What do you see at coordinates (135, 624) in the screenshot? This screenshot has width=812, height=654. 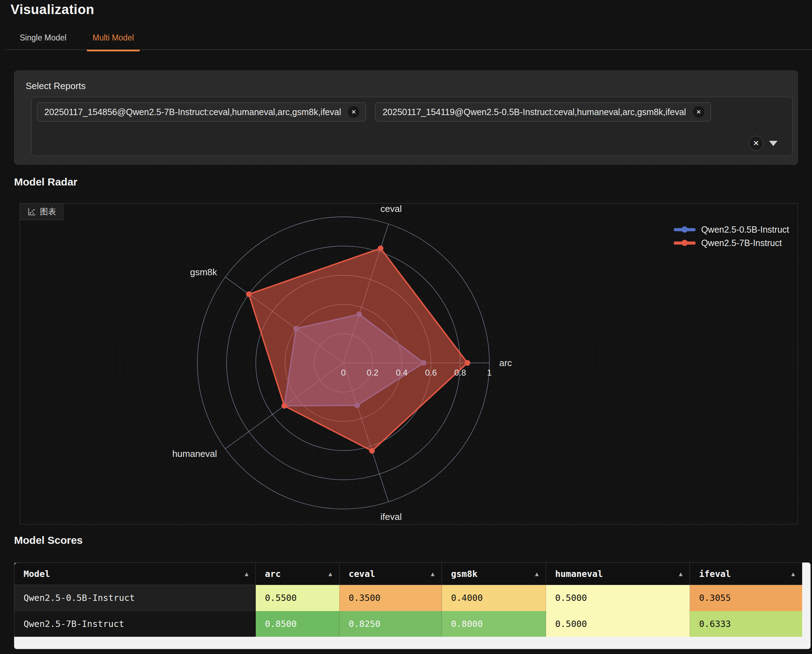 I see `model-name-cell: Qwen2.5-7B-Instruct` at bounding box center [135, 624].